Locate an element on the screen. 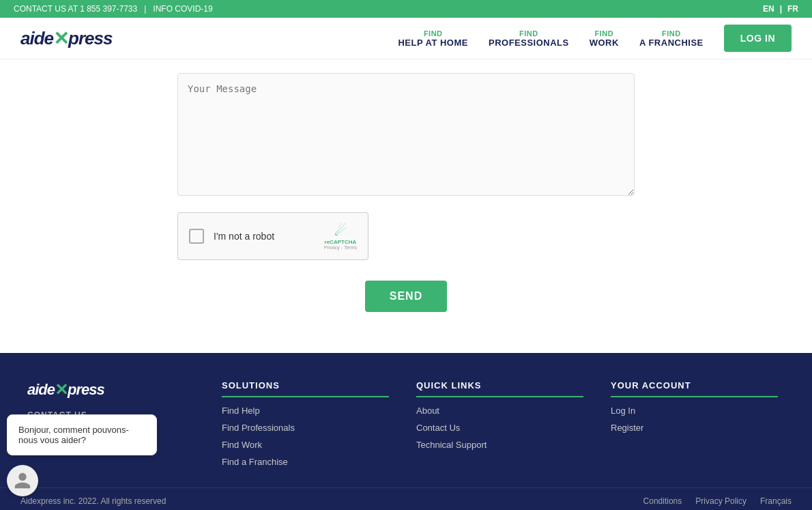  footer-bottom-links: Conditions Privacy Policy Français is located at coordinates (718, 501).